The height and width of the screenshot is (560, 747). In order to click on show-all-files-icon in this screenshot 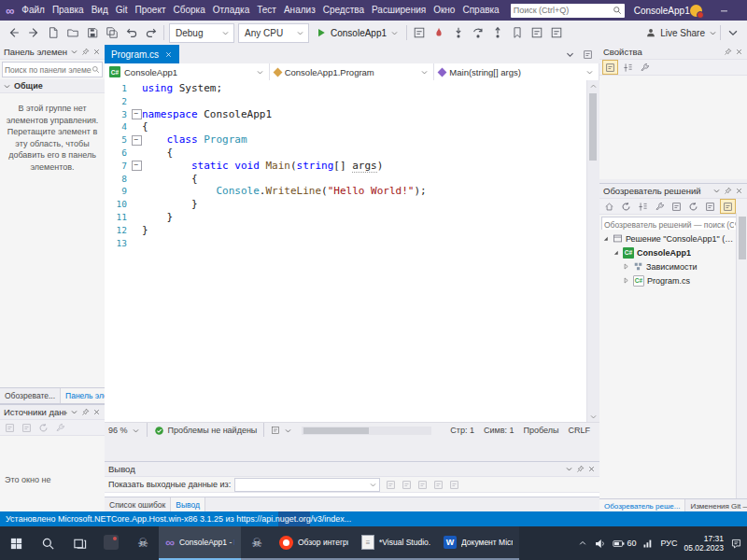, I will do `click(676, 206)`.